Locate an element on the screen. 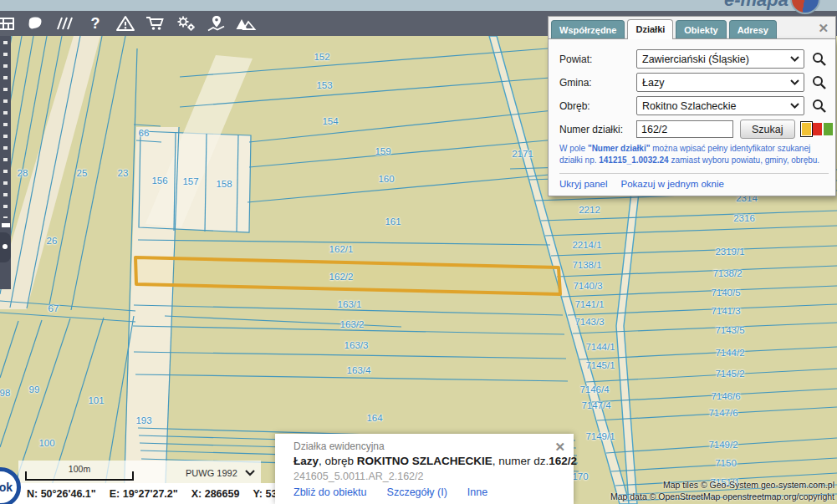 Image resolution: width=837 pixels, height=504 pixels. parcel-label: 2212 is located at coordinates (589, 210).